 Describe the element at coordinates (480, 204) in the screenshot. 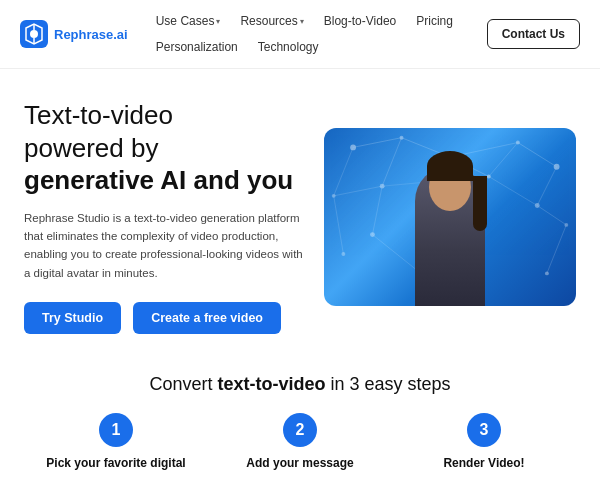

I see `avatar-hair-long` at that location.